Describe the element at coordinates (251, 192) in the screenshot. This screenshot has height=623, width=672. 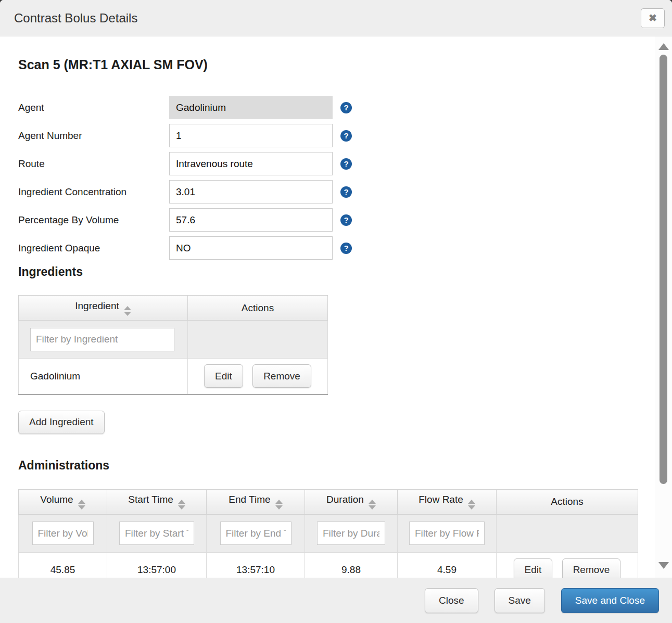
I see `ingredient-concentration-input` at that location.